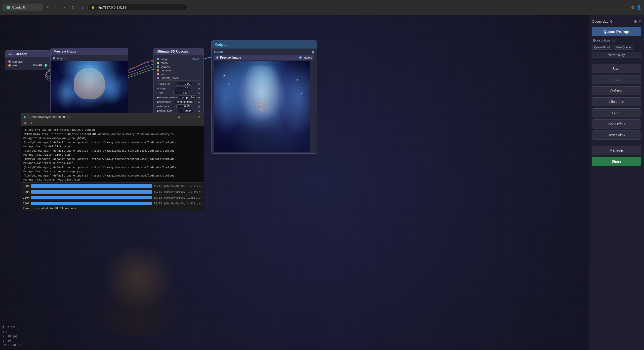 This screenshot has width=644, height=350. What do you see at coordinates (184, 117) in the screenshot?
I see `cmd-plus-btn: +` at bounding box center [184, 117].